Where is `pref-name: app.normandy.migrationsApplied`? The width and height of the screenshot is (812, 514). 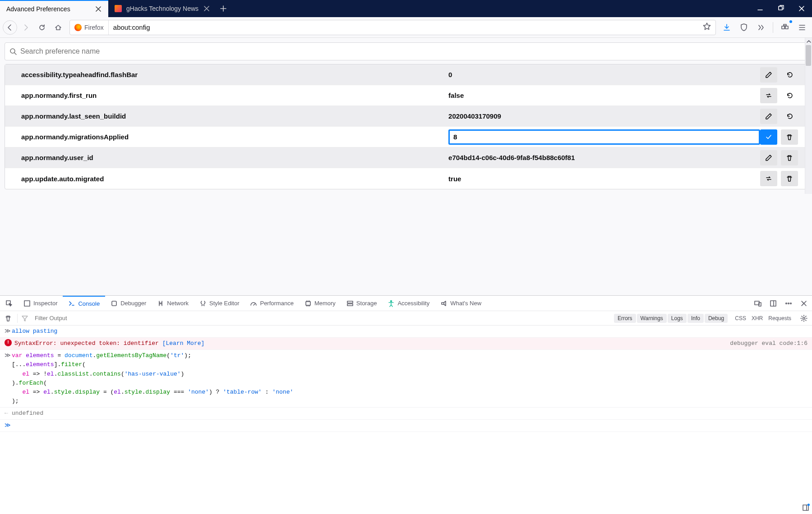 pref-name: app.normandy.migrationsApplied is located at coordinates (235, 137).